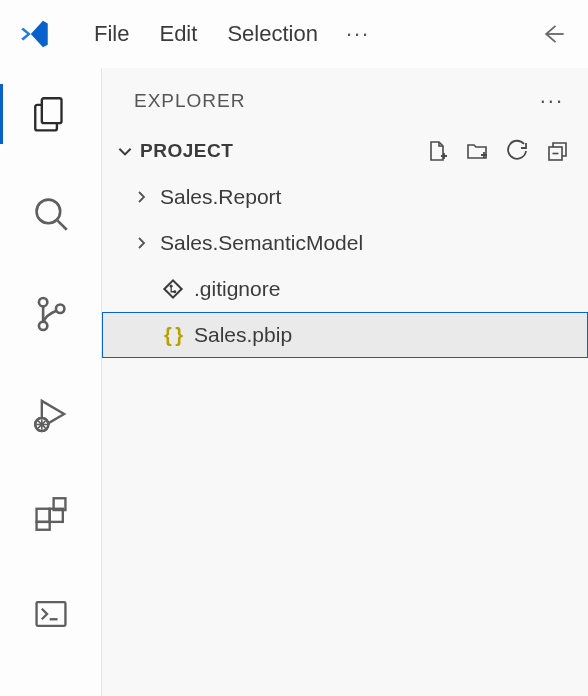 This screenshot has height=696, width=588. Describe the element at coordinates (50, 514) in the screenshot. I see `activity-extensions` at that location.